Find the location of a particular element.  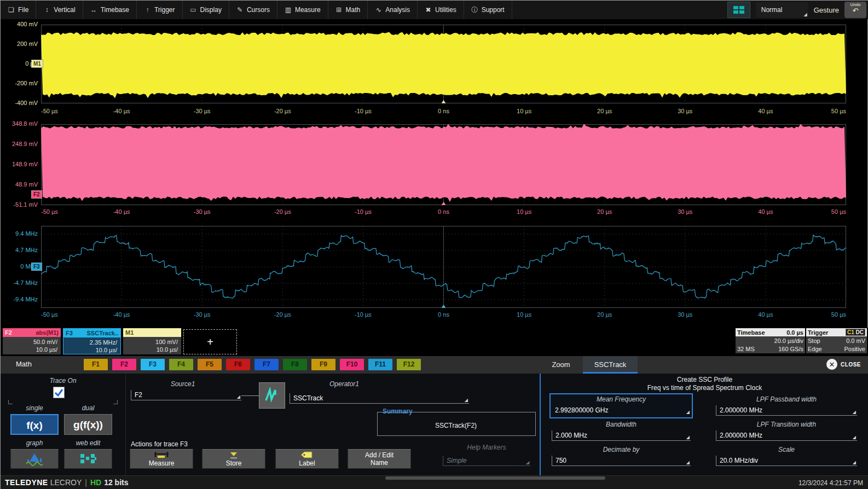

source1-label: Source1 is located at coordinates (183, 384).